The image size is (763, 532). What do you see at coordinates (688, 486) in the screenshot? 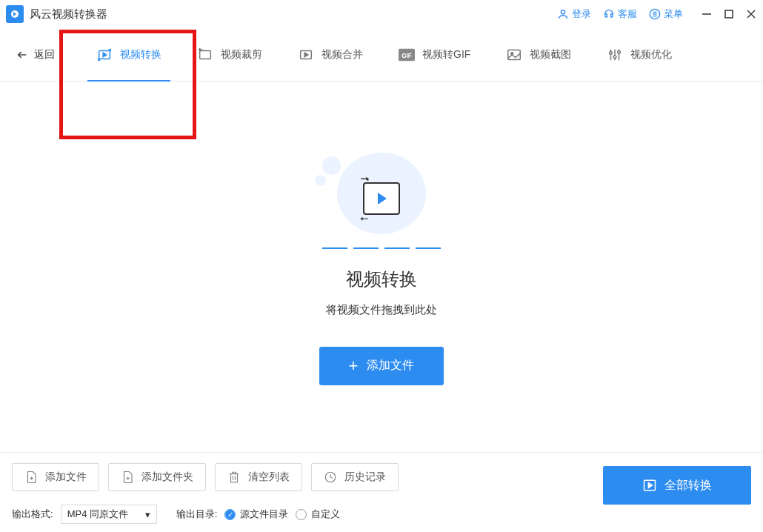
I see `convert-all-label: 全部转换` at bounding box center [688, 486].